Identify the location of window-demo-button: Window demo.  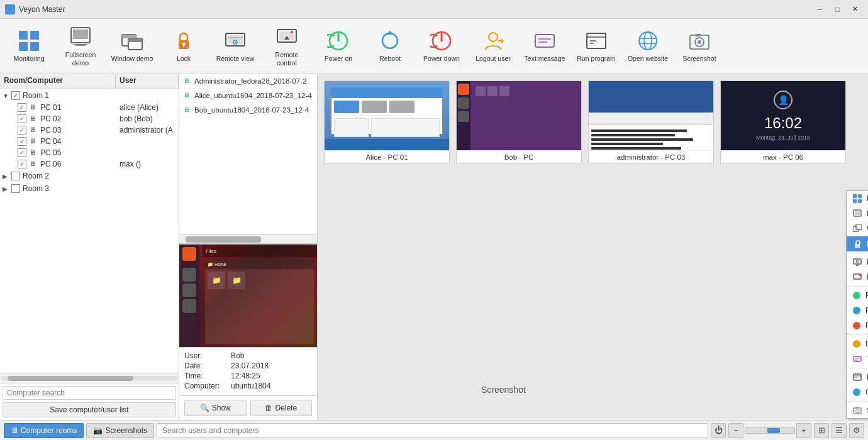
(132, 47).